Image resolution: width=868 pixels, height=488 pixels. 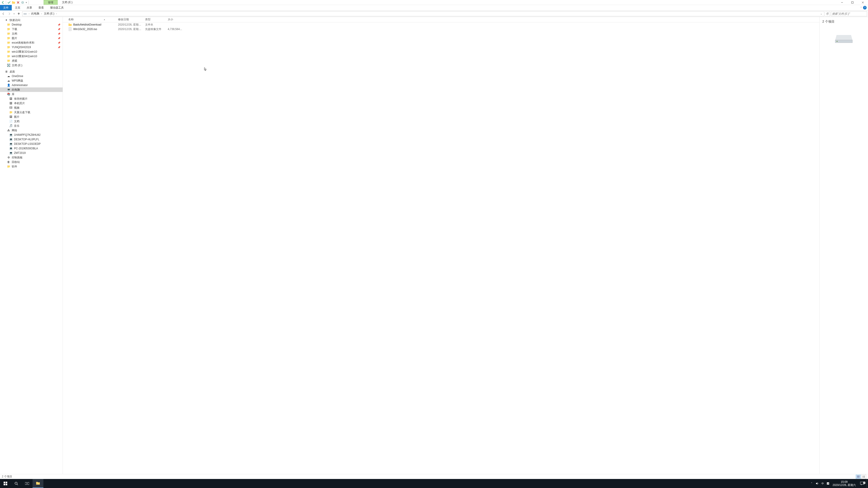 What do you see at coordinates (441, 29) in the screenshot?
I see `file-row: Win10x32_2020.iso2020/12/26, 星期六 1...光盘映…` at bounding box center [441, 29].